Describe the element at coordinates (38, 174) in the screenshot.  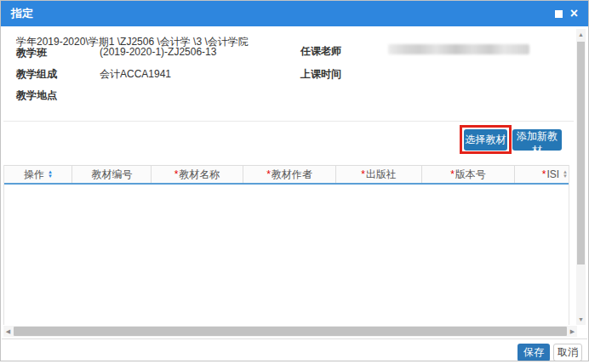
I see `column-header-operation: 操作 ▲▼` at that location.